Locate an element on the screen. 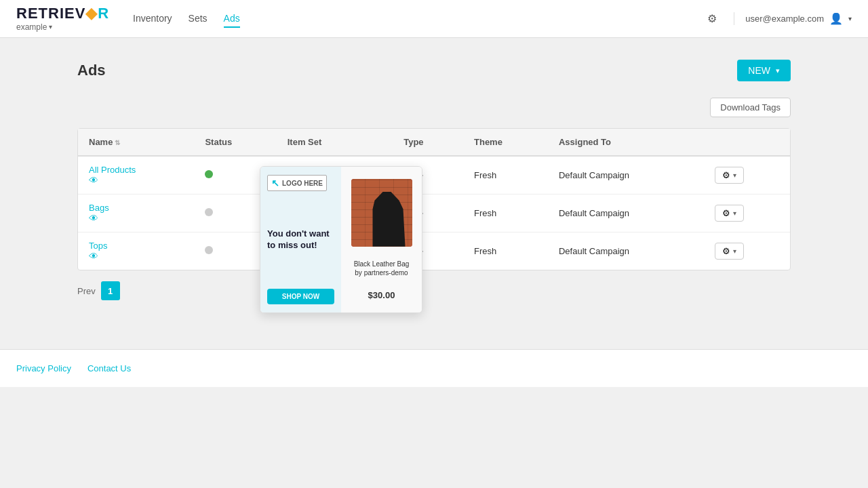 Image resolution: width=868 pixels, height=488 pixels. ad-product-image is located at coordinates (382, 213).